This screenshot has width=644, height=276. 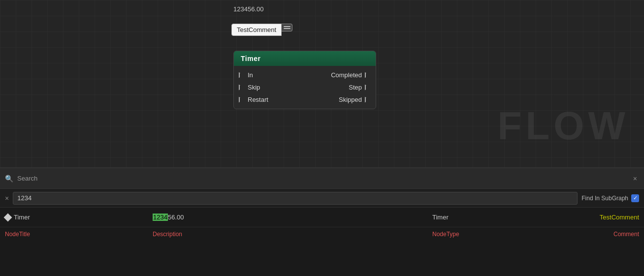 I want to click on comment-bubble: TestComment, so click(x=262, y=30).